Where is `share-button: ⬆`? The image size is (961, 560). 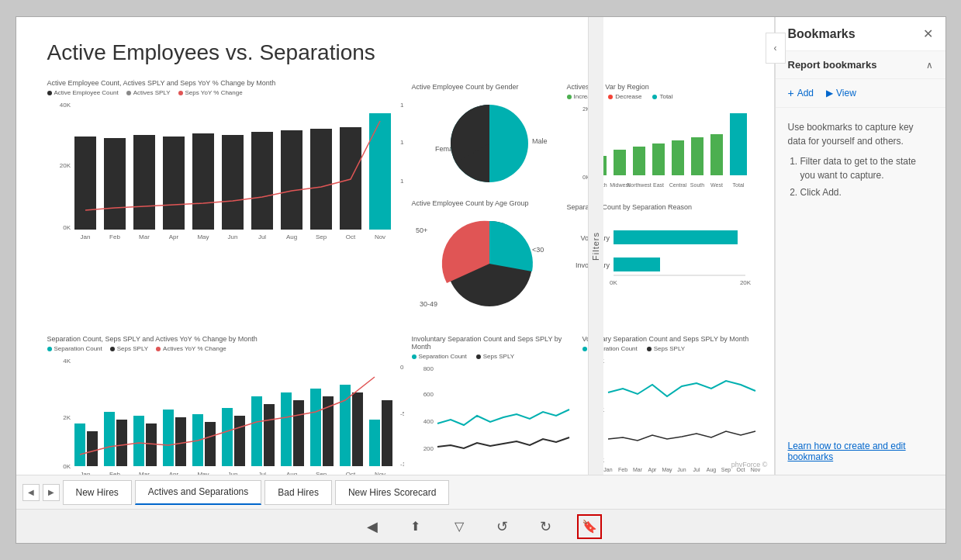 share-button: ⬆ is located at coordinates (416, 527).